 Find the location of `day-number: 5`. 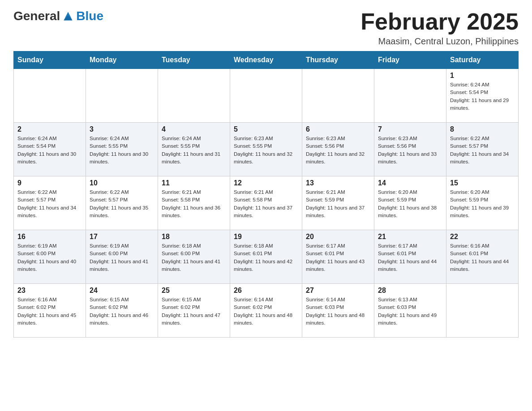

day-number: 5 is located at coordinates (266, 129).